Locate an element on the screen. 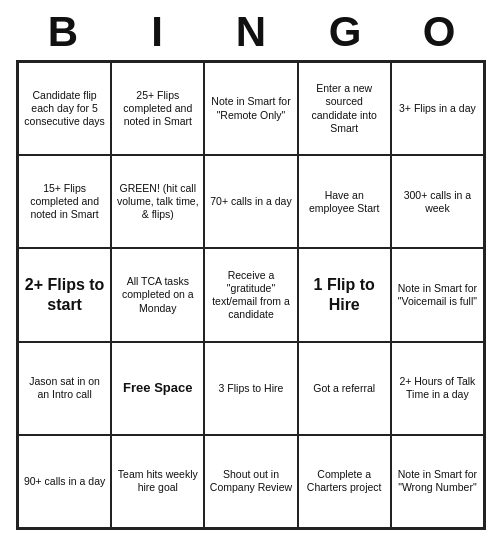 This screenshot has height=544, width=502. bingo-cell-r4c3: 3 Flips to Hire is located at coordinates (250, 388).